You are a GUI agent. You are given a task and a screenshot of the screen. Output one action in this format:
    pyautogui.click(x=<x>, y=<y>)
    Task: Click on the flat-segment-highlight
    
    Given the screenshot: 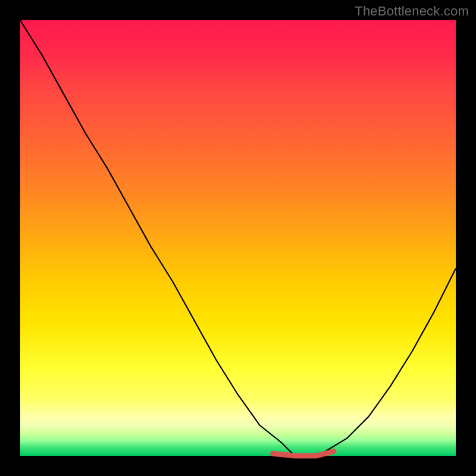 What is the action you would take?
    pyautogui.click(x=303, y=453)
    